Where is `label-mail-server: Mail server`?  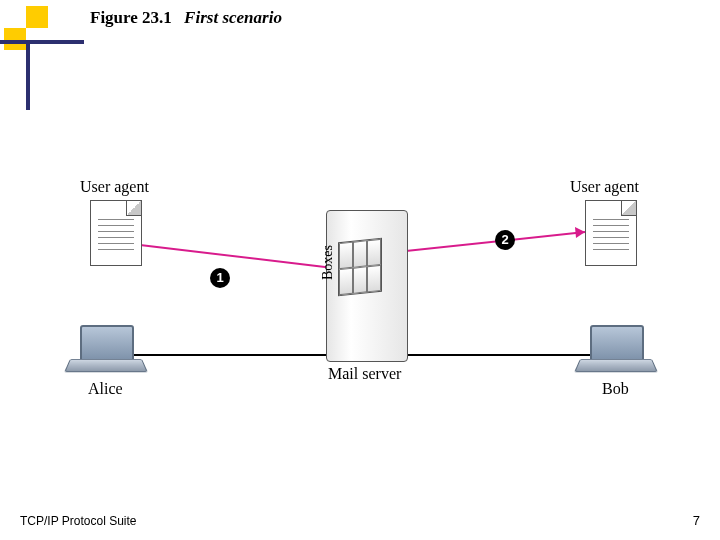
label-mail-server: Mail server is located at coordinates (364, 374).